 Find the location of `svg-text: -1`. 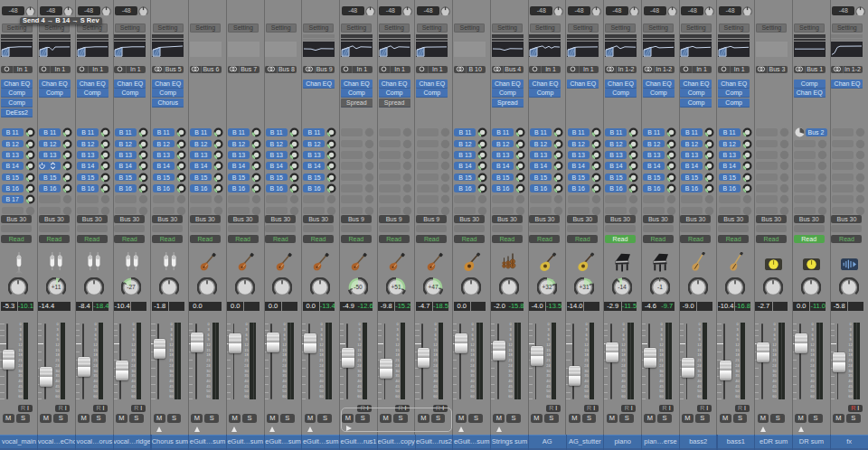

svg-text: -1 is located at coordinates (660, 287).